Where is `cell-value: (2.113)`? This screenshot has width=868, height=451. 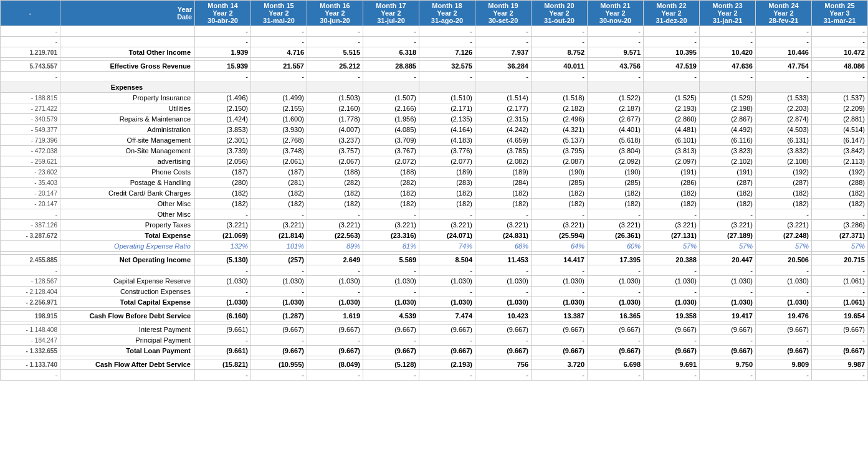 cell-value: (2.113) is located at coordinates (840, 162).